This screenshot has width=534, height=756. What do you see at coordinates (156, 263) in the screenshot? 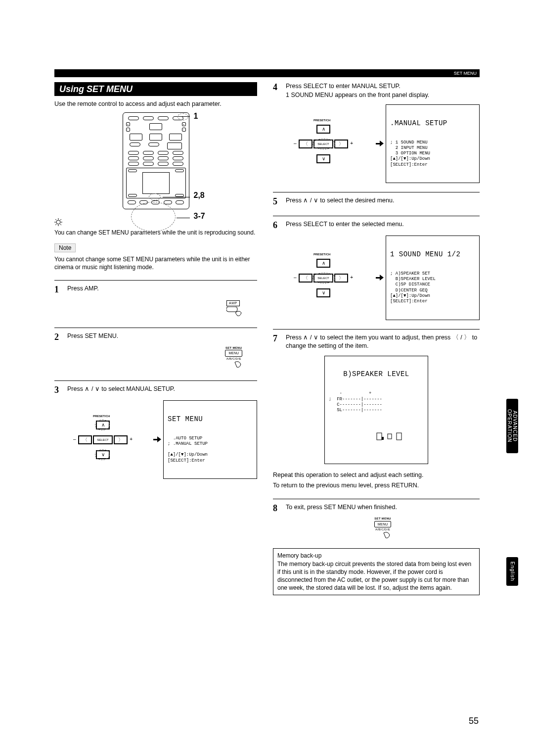
I see `note-text: You cannot change some SET MENU paramete…` at bounding box center [156, 263].